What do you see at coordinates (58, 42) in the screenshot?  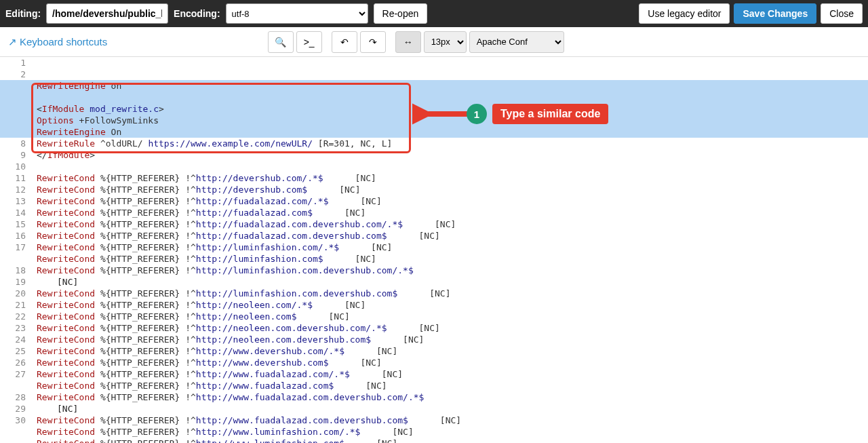 I see `keyboard-shortcuts-link: ↗ Keyboard shortcuts` at bounding box center [58, 42].